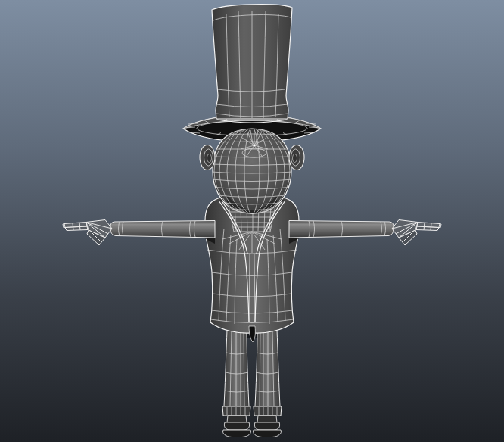  Describe the element at coordinates (252, 335) in the screenshot. I see `coat-tail-slit` at that location.